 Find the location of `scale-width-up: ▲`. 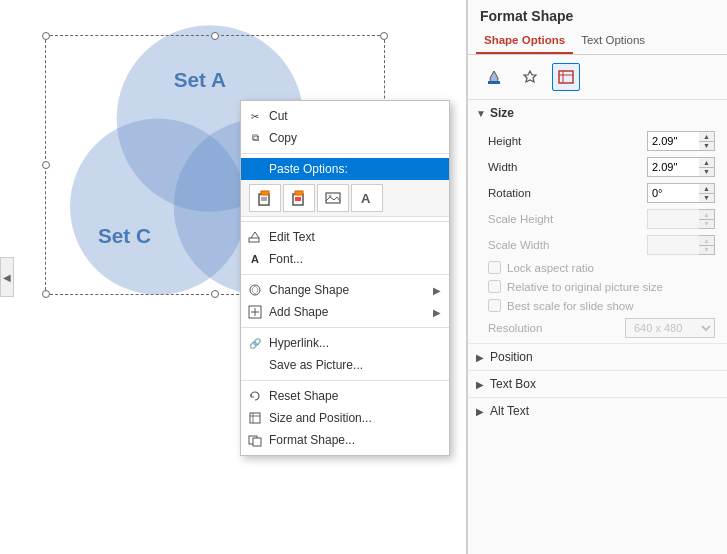

scale-width-up: ▲ is located at coordinates (707, 240).